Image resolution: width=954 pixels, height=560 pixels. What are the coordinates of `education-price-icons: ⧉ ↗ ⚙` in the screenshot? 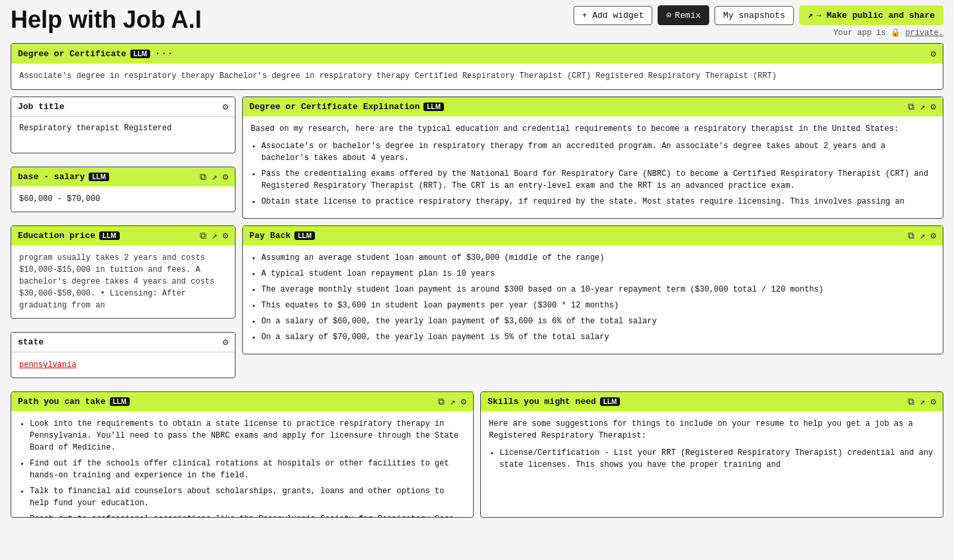 It's located at (214, 235).